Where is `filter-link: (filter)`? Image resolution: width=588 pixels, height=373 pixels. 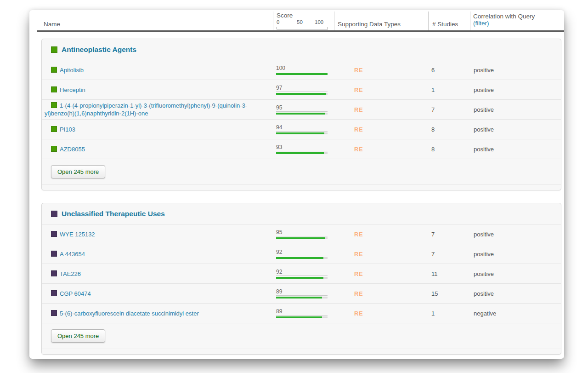
filter-link: (filter) is located at coordinates (481, 23).